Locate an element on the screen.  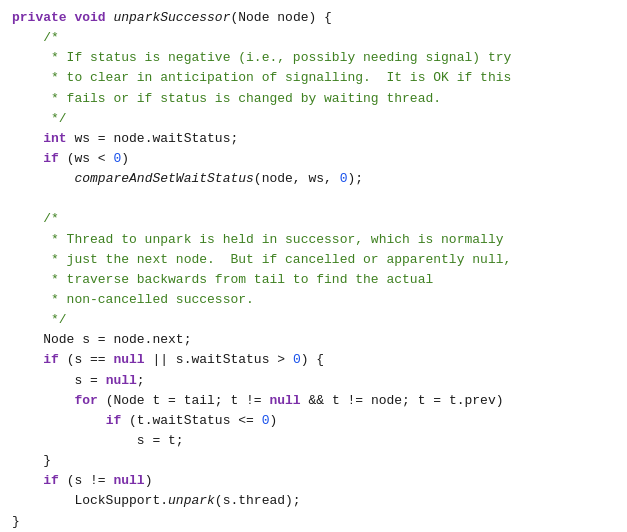
code-token: || s.waitStatus > is located at coordinates (219, 360).